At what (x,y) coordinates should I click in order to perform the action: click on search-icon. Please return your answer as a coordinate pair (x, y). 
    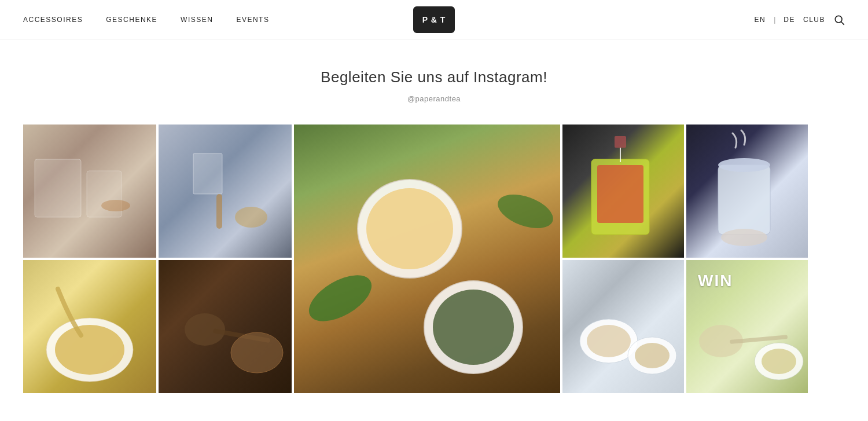
    Looking at the image, I should click on (839, 20).